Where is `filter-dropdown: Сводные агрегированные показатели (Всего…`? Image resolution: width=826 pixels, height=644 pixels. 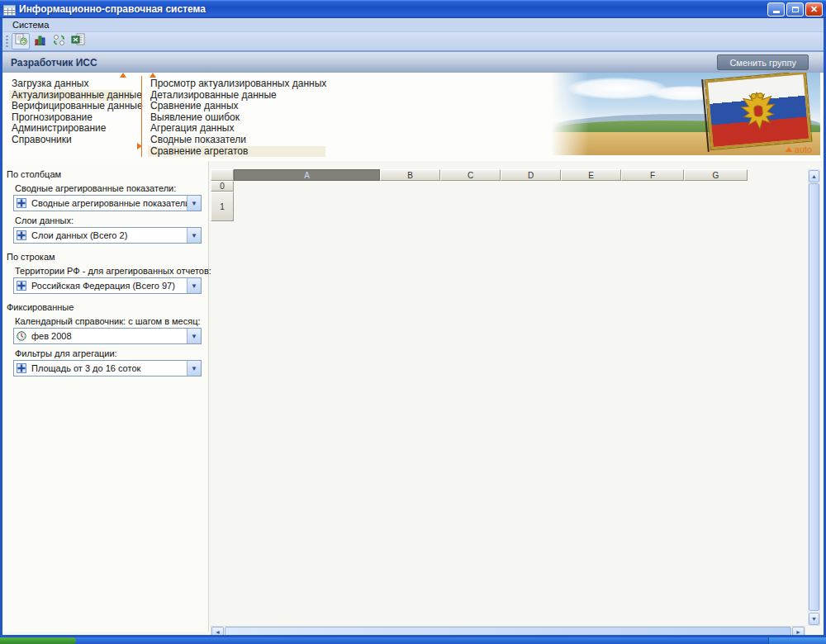
filter-dropdown: Сводные агрегированные показатели (Всего… is located at coordinates (107, 203).